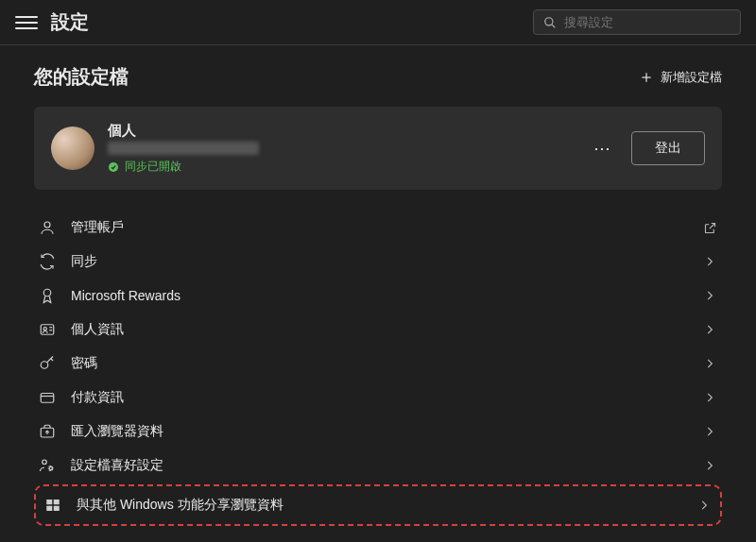 The width and height of the screenshot is (756, 542). What do you see at coordinates (183, 148) in the screenshot?
I see `profile-email-redacted` at bounding box center [183, 148].